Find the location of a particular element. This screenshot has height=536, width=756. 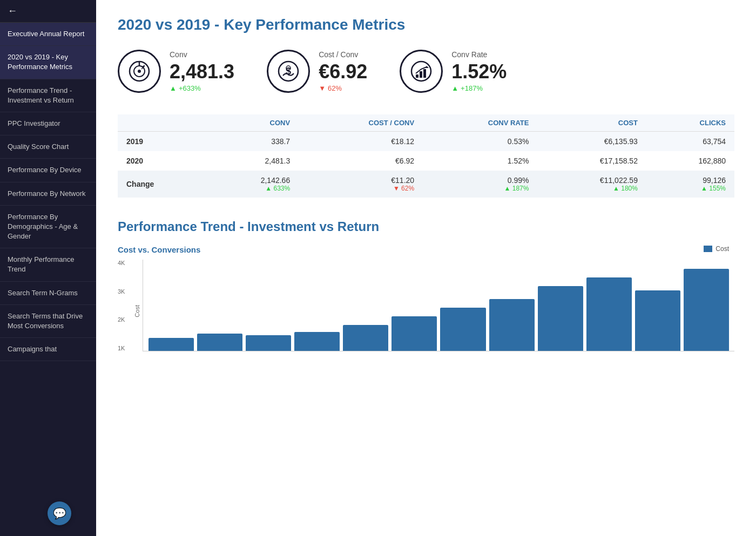

row-cost-2020: €17,158.52 is located at coordinates (592, 161).